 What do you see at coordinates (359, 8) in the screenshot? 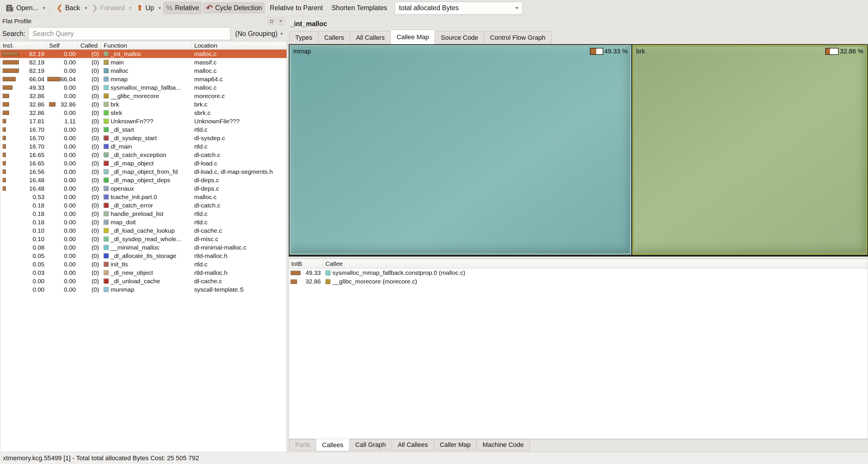
I see `shorten-templates-toggle: Shorten Templates` at bounding box center [359, 8].